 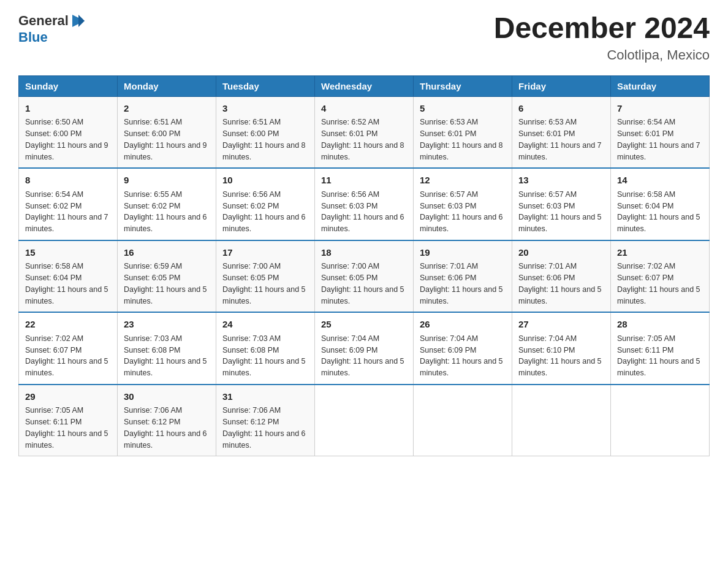 What do you see at coordinates (561, 277) in the screenshot?
I see `calendar-day-cell: 20Sunrise: 7:01 AMSunset: 6:06 PMDayligh…` at bounding box center [561, 277].